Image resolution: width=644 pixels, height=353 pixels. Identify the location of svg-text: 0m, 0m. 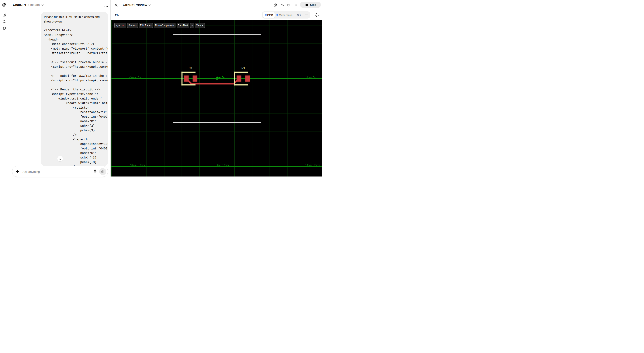
(221, 78).